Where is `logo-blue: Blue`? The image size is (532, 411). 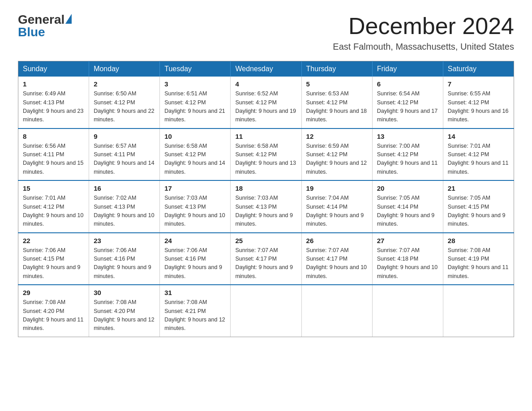
logo-blue: Blue is located at coordinates (31, 32).